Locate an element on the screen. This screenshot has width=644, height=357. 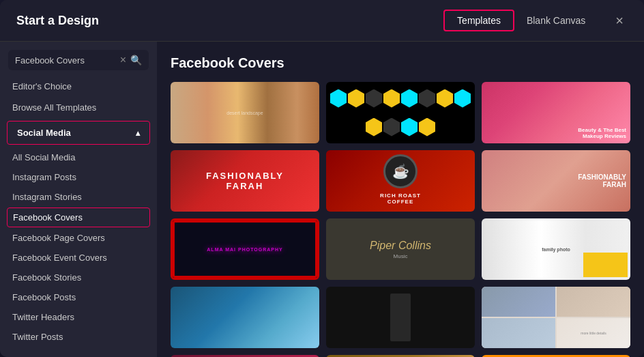
sidebar-item-all-social: All Social Media is located at coordinates (78, 157).